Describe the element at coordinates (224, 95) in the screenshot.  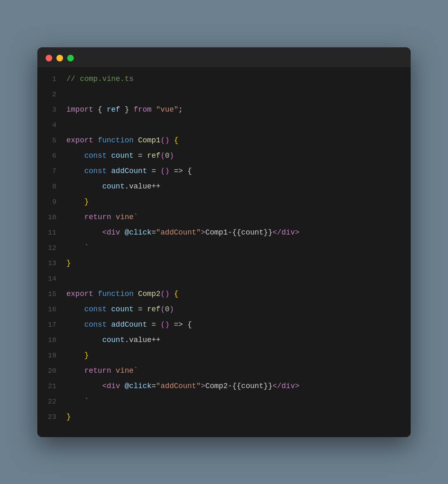
I see `code-line: 2` at that location.